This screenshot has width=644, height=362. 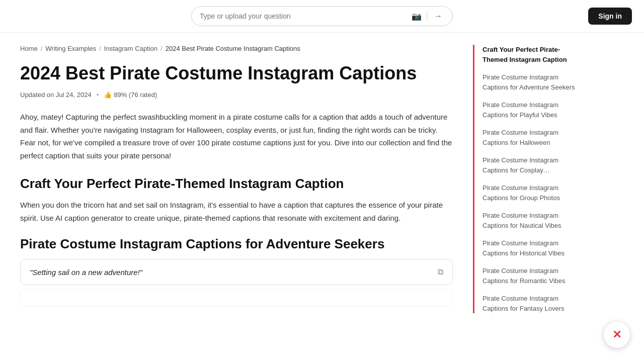 What do you see at coordinates (533, 82) in the screenshot?
I see `toc-item-1: Pirate Costume Instagram Captions for Ad…` at bounding box center [533, 82].